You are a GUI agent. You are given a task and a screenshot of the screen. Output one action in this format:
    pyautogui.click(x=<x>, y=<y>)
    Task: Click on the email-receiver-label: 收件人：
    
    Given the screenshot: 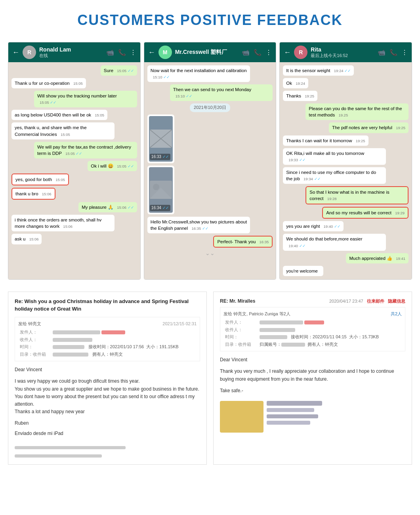 What is the action you would take?
    pyautogui.click(x=35, y=340)
    